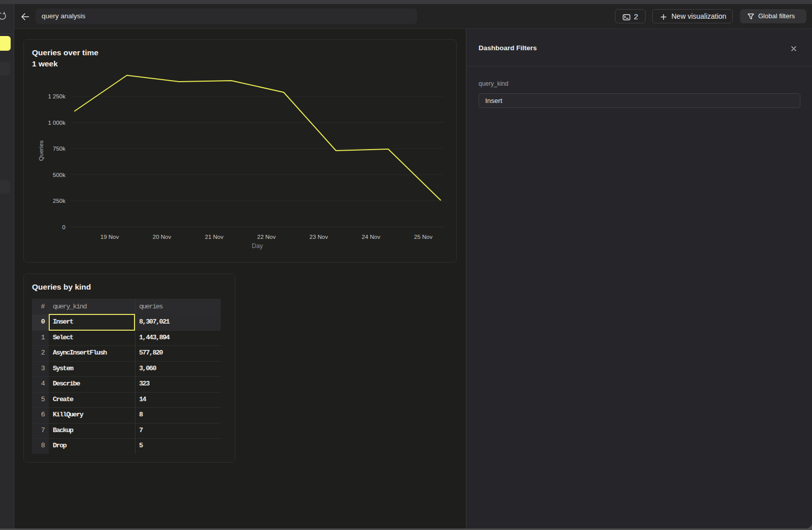 This screenshot has width=812, height=530. What do you see at coordinates (423, 237) in the screenshot?
I see `svg-text: 25 Nov` at bounding box center [423, 237].